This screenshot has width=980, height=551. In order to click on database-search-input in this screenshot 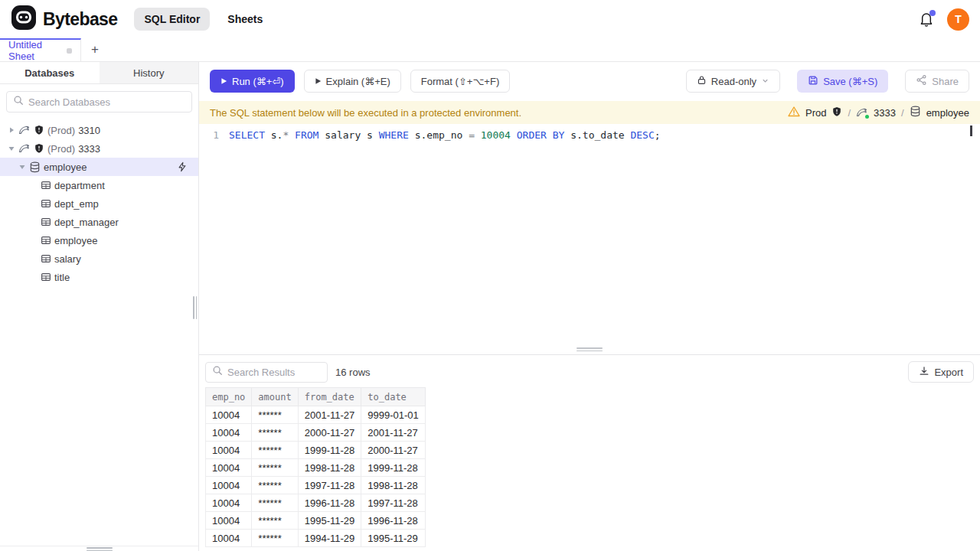, I will do `click(107, 103)`.